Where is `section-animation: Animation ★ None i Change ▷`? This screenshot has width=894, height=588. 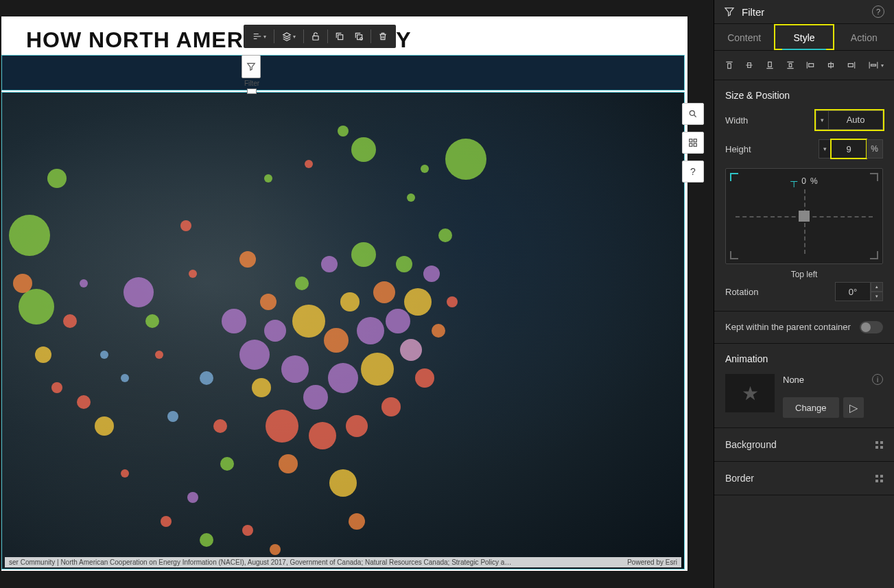
section-animation: Animation ★ None i Change ▷ is located at coordinates (804, 386).